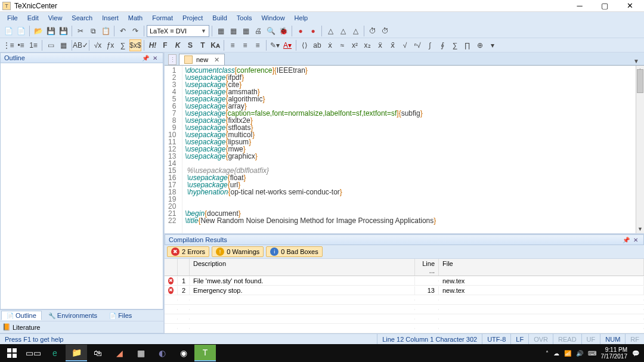 The width and height of the screenshot is (644, 362). Describe the element at coordinates (33, 45) in the screenshot. I see `enum-list-button: 1≡` at that location.